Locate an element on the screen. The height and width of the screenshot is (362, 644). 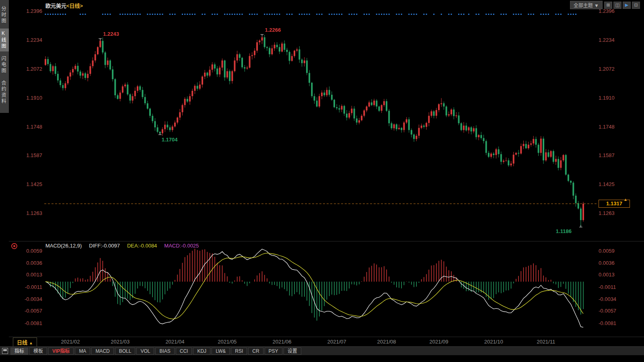
toolbar-item-KDJ: KDJ is located at coordinates (202, 351).